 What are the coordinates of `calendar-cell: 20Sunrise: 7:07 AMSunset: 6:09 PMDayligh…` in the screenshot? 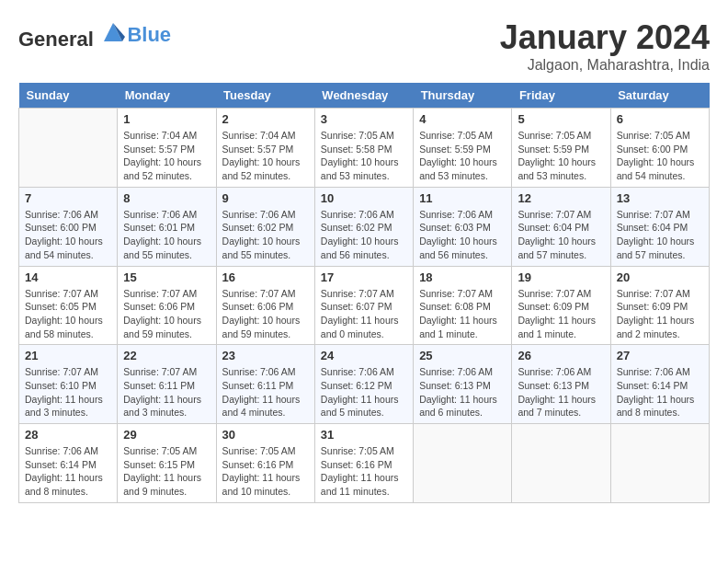 It's located at (660, 305).